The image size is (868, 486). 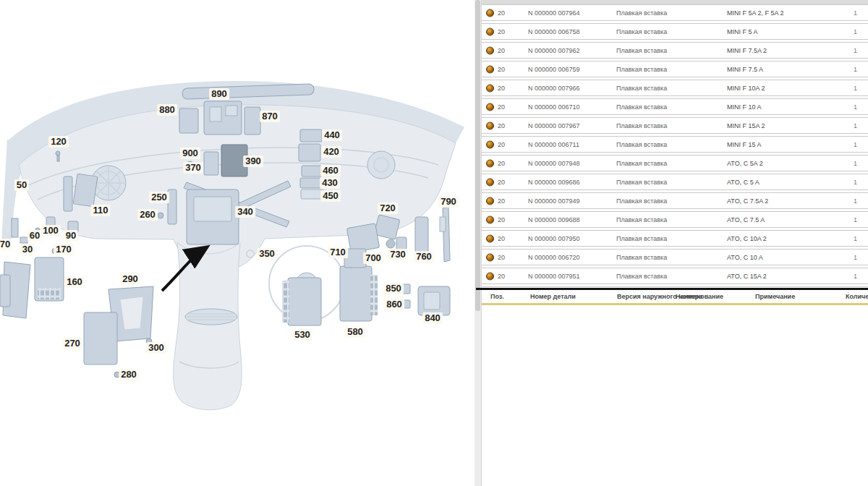 I want to click on part-callout-290: 290, so click(x=130, y=279).